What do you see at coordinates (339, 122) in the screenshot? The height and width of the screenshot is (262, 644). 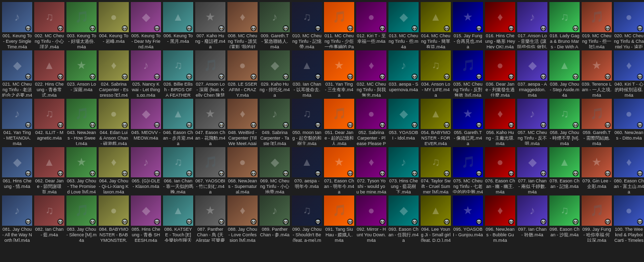 I see `list-item: 🎵👽051. Dear Jane - 起的記憶和人.m4a` at bounding box center [339, 122].